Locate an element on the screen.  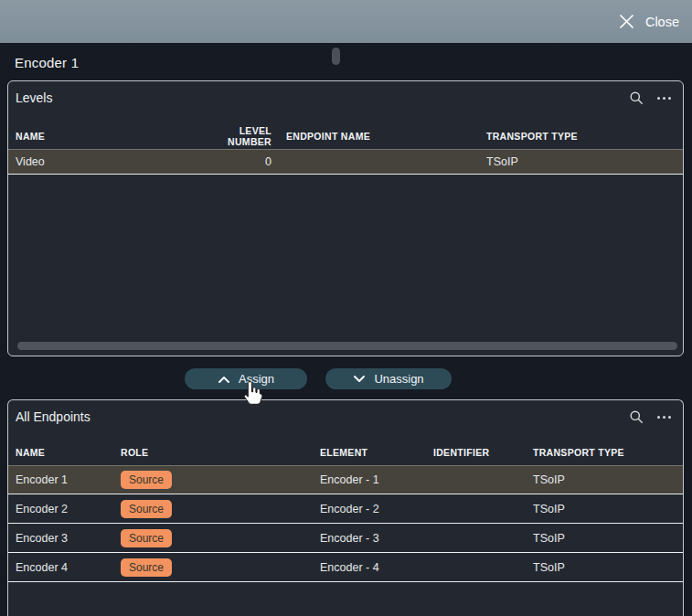
chevron-up-icon is located at coordinates (224, 379).